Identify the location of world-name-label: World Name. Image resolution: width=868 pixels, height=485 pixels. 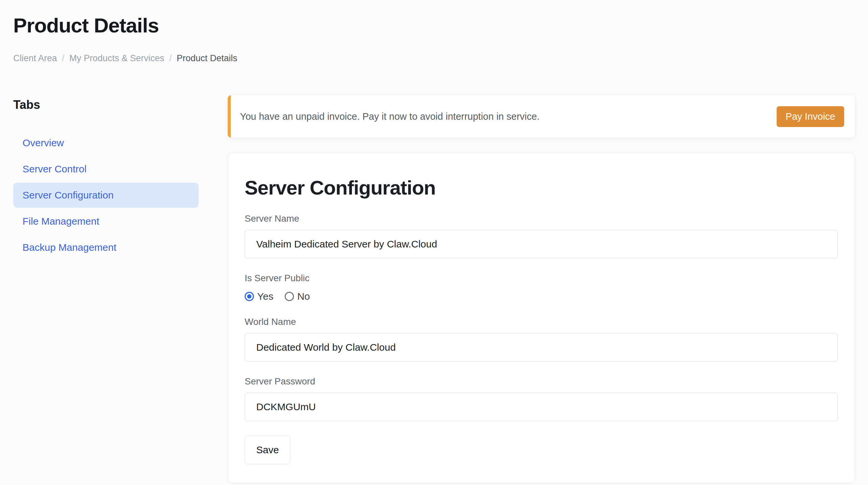
(541, 322).